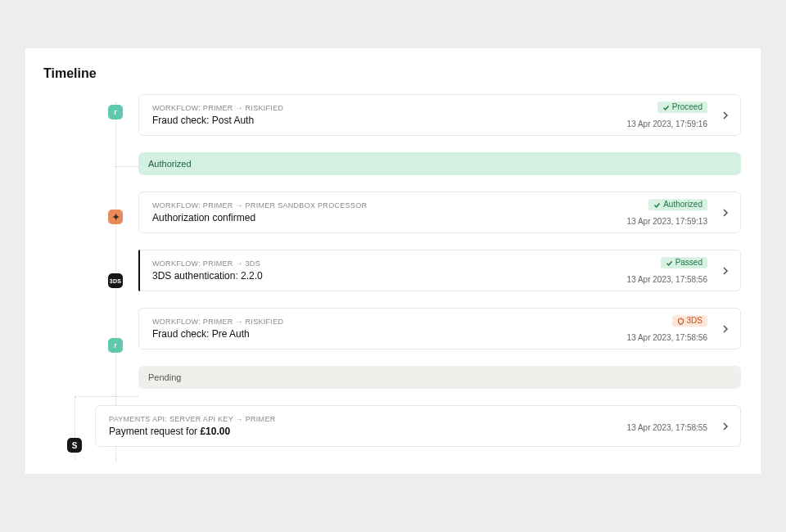 The height and width of the screenshot is (532, 786). Describe the element at coordinates (402, 74) in the screenshot. I see `page-title: Timeline` at that location.